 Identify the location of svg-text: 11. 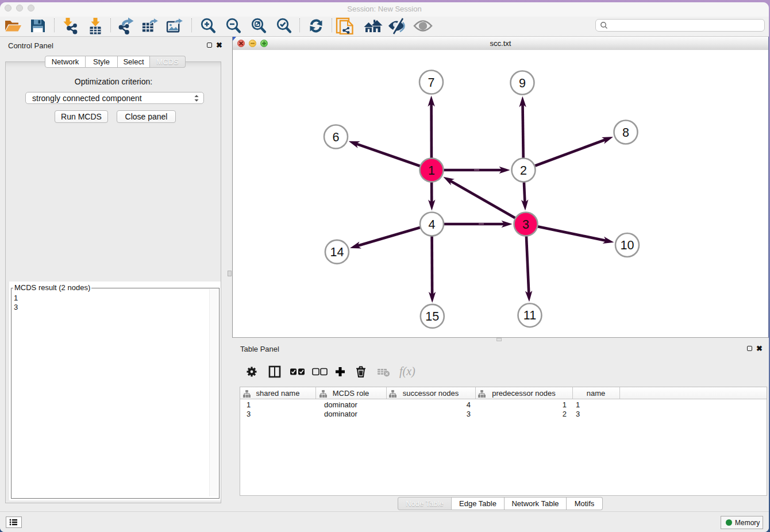
(530, 315).